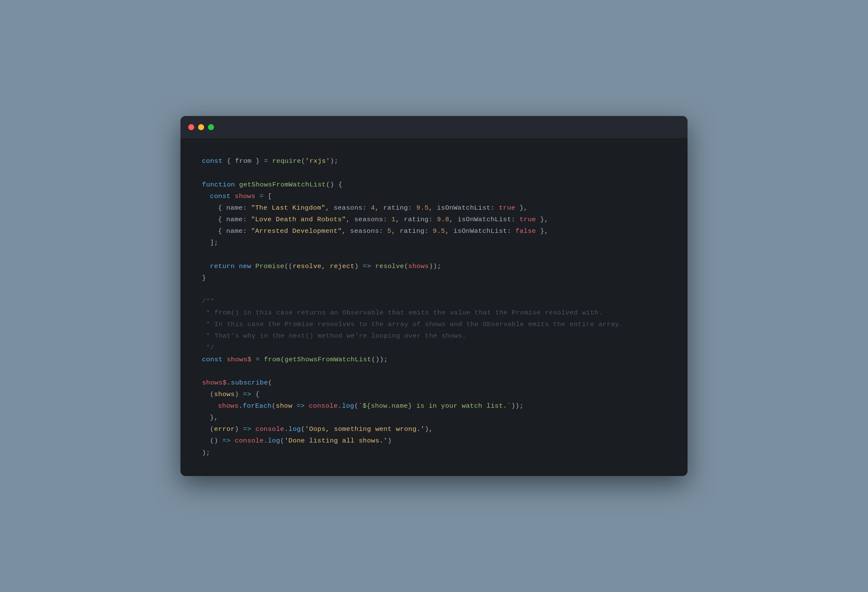 This screenshot has height=592, width=868. What do you see at coordinates (434, 441) in the screenshot?
I see `code-line-20: () => console.log('Done listing all show…` at bounding box center [434, 441].